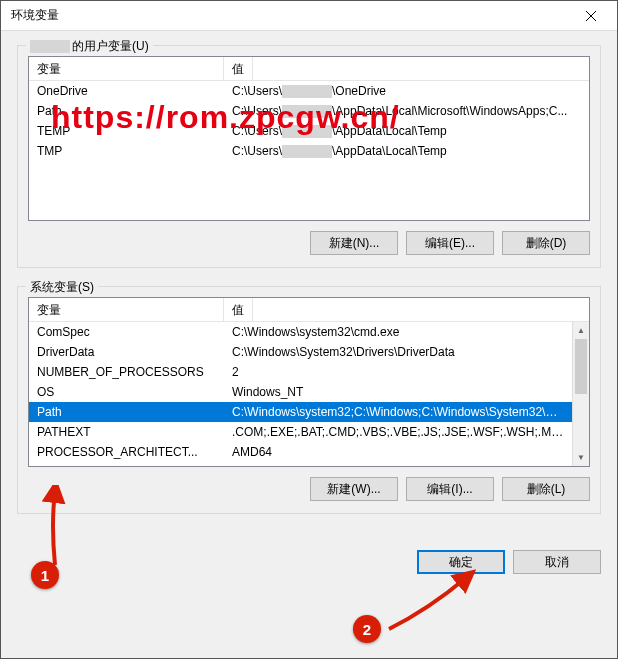  Describe the element at coordinates (309, 151) in the screenshot. I see `table-row: TMPC:\Users\\AppData\Local\Temp` at that location.